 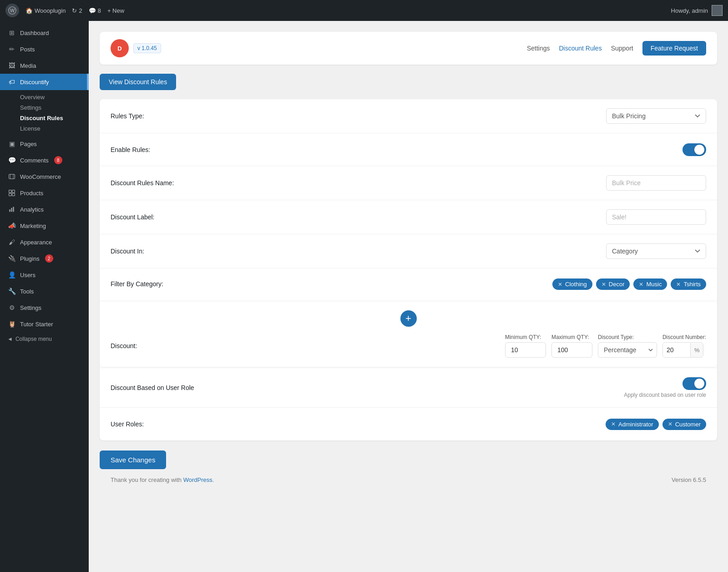 I want to click on products-icon, so click(x=12, y=193).